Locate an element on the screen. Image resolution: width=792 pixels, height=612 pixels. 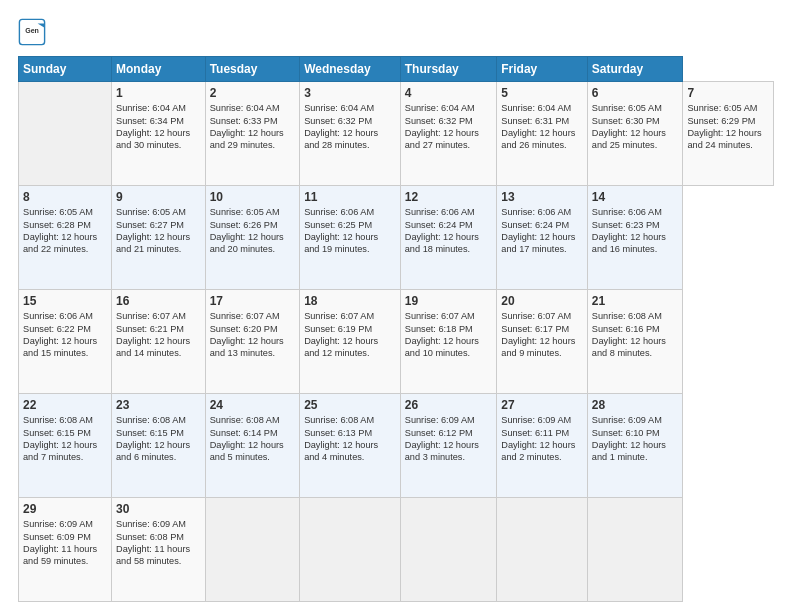
sunset: Sunset: 6:32 PM is located at coordinates (338, 121).